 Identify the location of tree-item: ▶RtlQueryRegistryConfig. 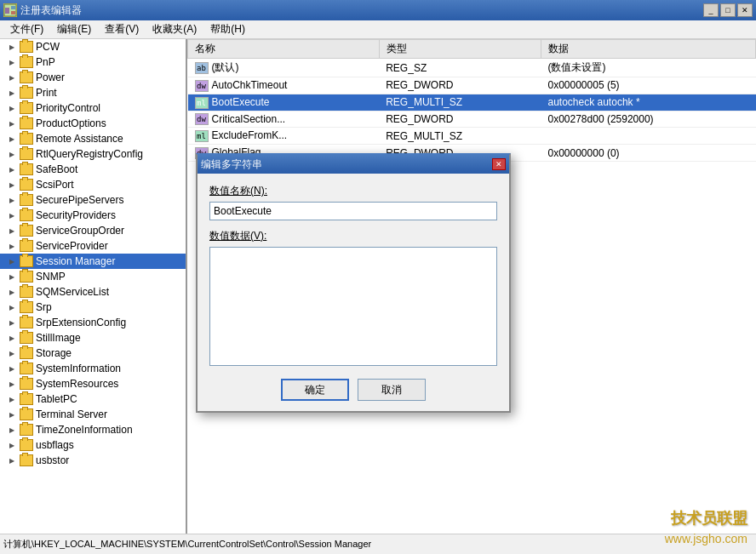
(93, 154).